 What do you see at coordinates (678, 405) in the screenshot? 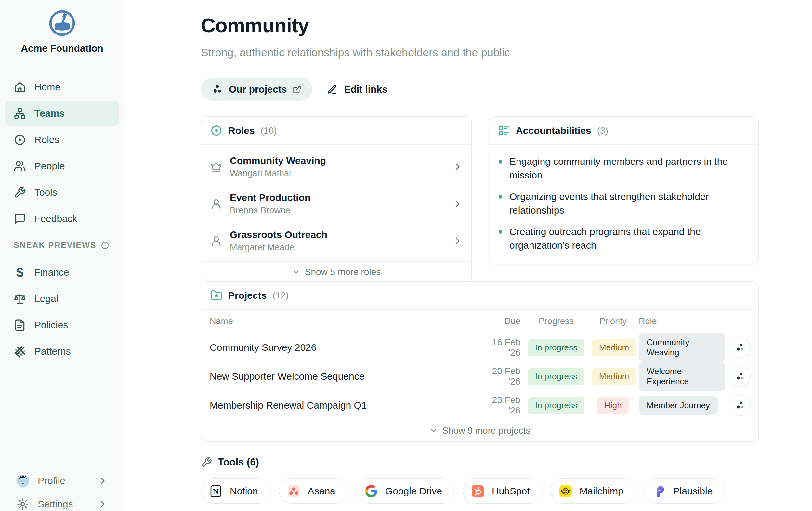
I see `role-chip: Member Journey` at bounding box center [678, 405].